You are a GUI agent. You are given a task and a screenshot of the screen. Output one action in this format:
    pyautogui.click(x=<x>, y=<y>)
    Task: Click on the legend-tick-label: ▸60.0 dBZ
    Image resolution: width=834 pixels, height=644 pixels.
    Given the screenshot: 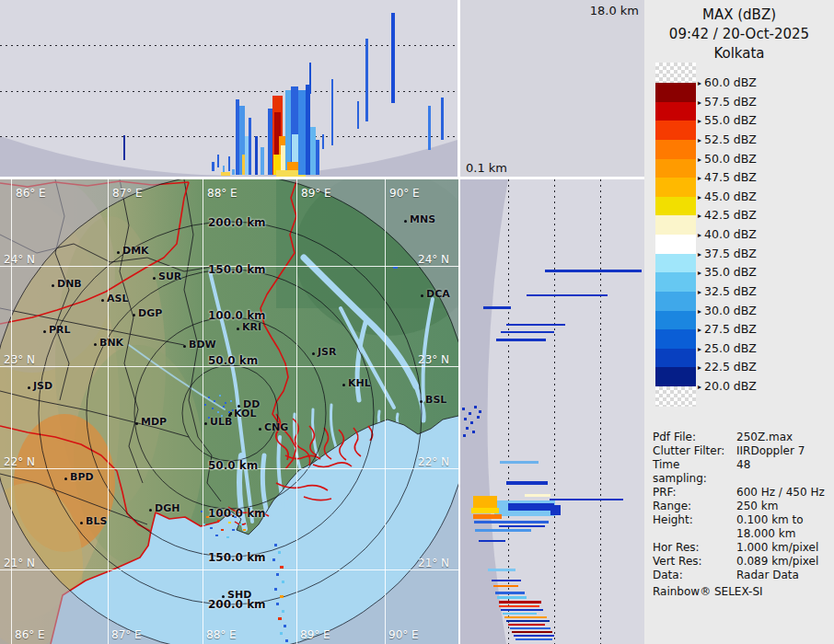 What is the action you would take?
    pyautogui.click(x=727, y=83)
    